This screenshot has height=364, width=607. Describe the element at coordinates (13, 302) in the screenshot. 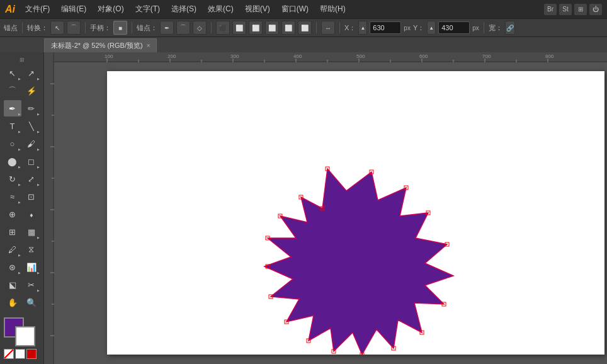

I see `tool-hand: ✋` at that location.